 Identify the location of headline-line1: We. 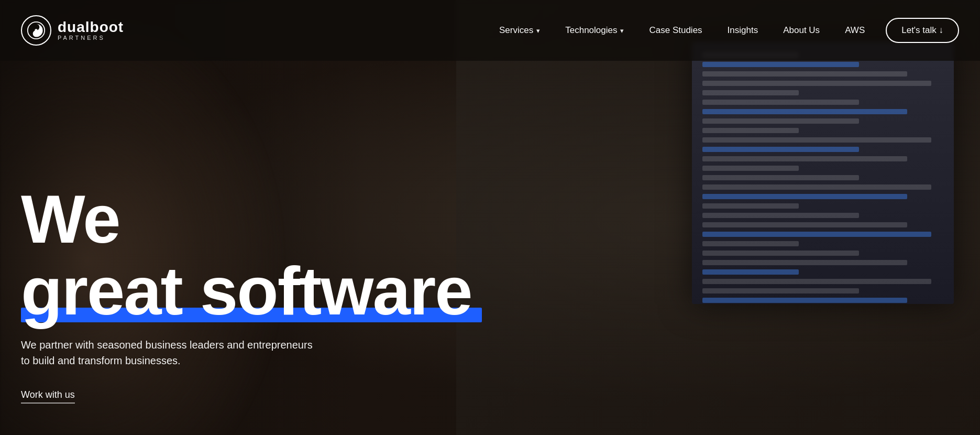
(70, 219).